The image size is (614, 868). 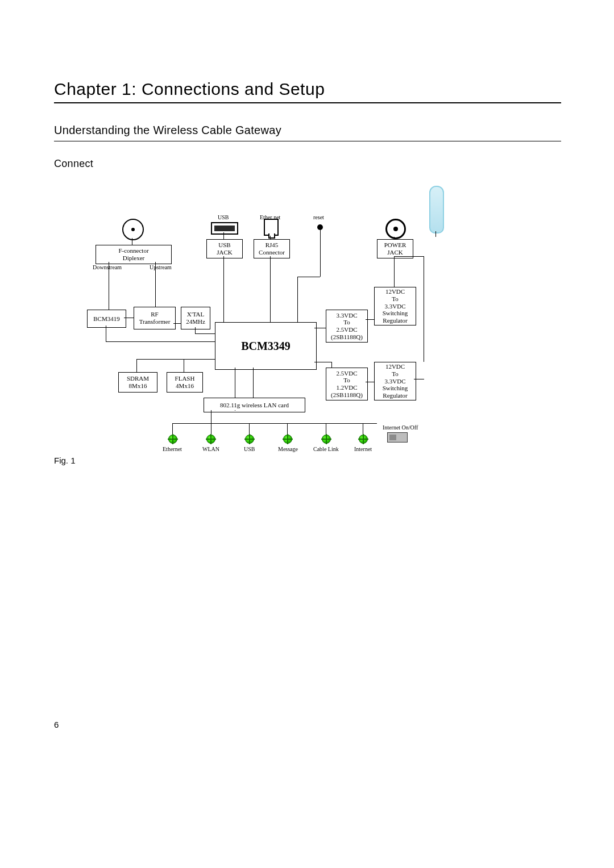 I want to click on reg-25-12-block: 2.5VDC To 1.2VDC (2SB1188Q), so click(x=347, y=384).